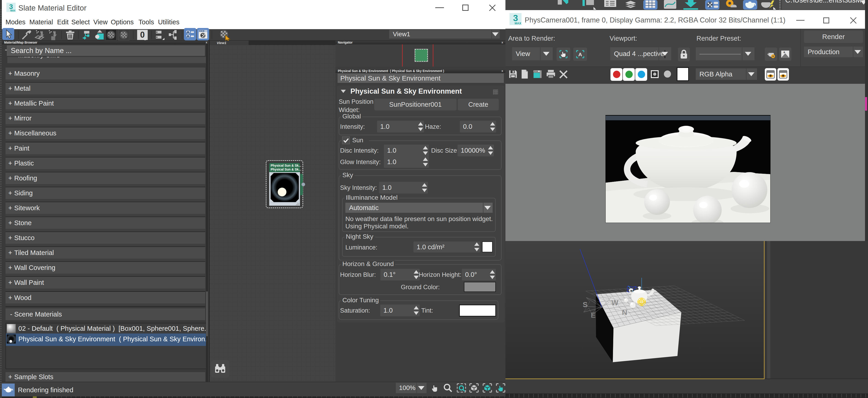 The width and height of the screenshot is (868, 398). I want to click on svg-text: S, so click(585, 305).